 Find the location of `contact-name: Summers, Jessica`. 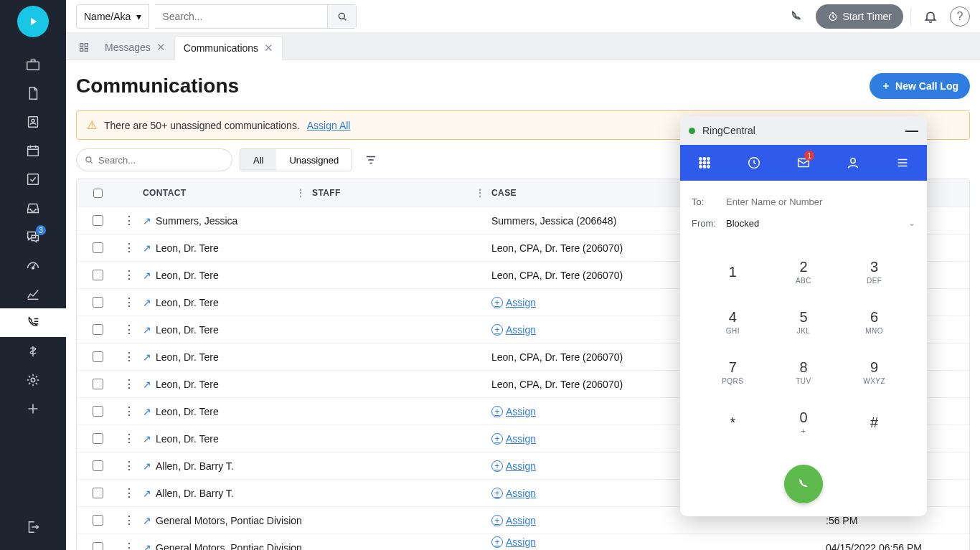

contact-name: Summers, Jessica is located at coordinates (197, 221).